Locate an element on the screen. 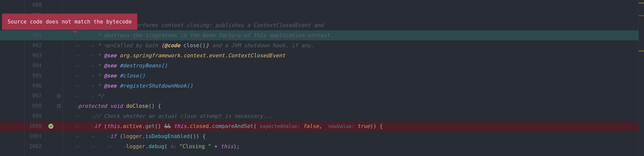 This screenshot has width=644, height=156. code-text: · ⇥· ⇥· ⇥if (logger.isDebugEnabled()) { is located at coordinates (353, 136).